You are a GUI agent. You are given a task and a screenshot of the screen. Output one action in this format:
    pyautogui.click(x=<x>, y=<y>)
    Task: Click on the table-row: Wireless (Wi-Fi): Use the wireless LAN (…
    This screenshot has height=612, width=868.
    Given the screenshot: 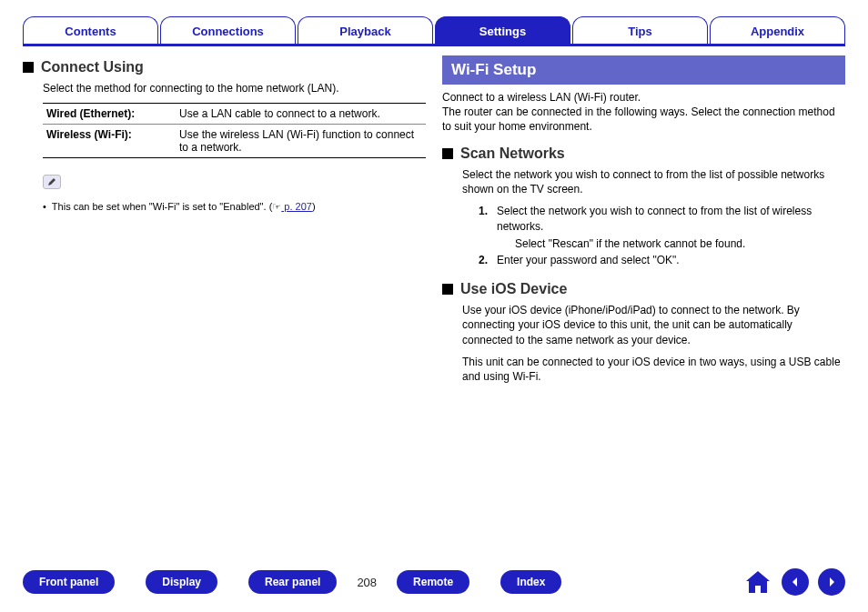 What is the action you would take?
    pyautogui.click(x=235, y=141)
    